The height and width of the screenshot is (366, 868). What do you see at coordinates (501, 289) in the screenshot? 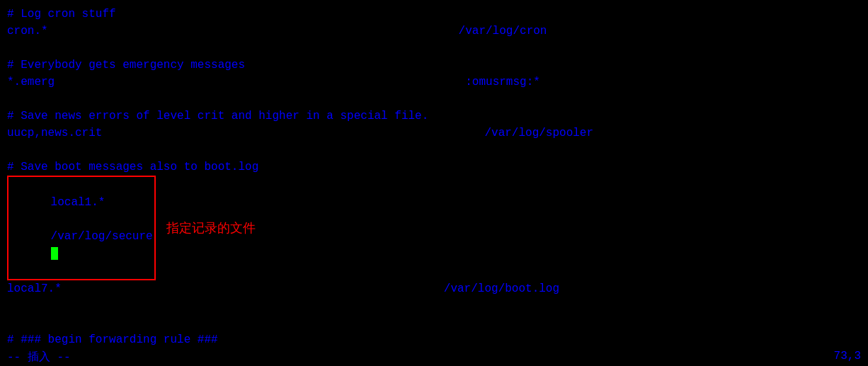
I see `local7-right: /var/log/boot.log` at bounding box center [501, 289].